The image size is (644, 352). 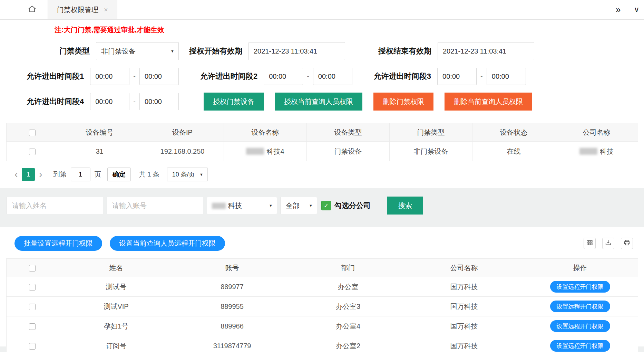 I want to click on person-dept-cell: 办公室, so click(x=348, y=287).